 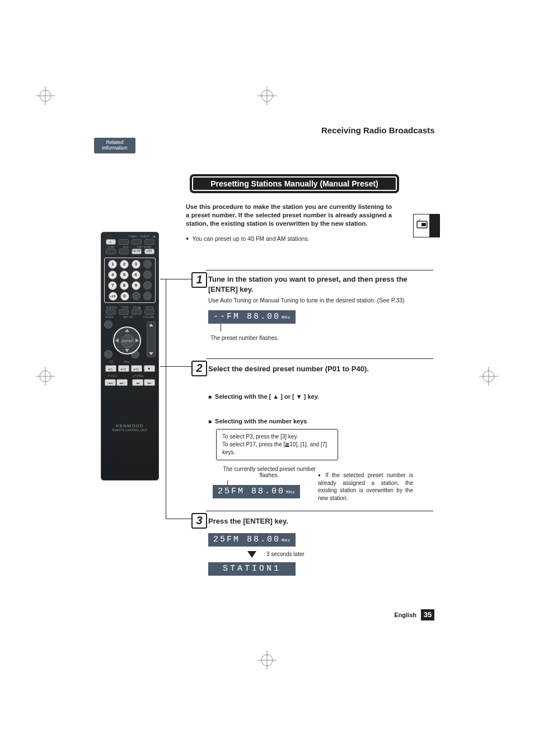 I want to click on lcd-display-step3b: STATION1, so click(x=252, y=569).